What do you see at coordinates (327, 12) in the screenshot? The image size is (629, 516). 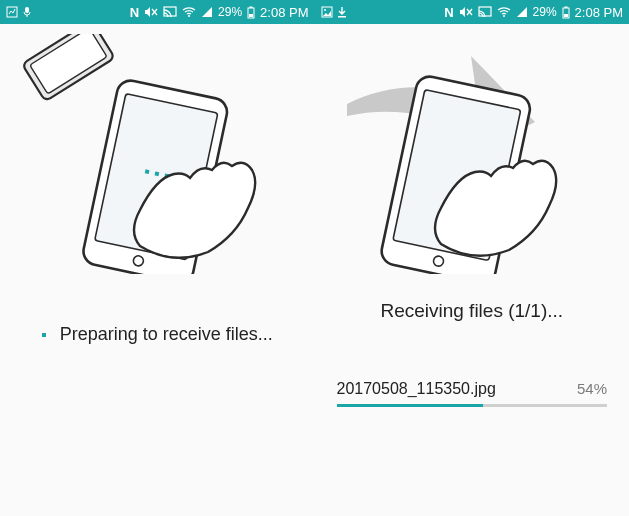 I see `image-icon` at bounding box center [327, 12].